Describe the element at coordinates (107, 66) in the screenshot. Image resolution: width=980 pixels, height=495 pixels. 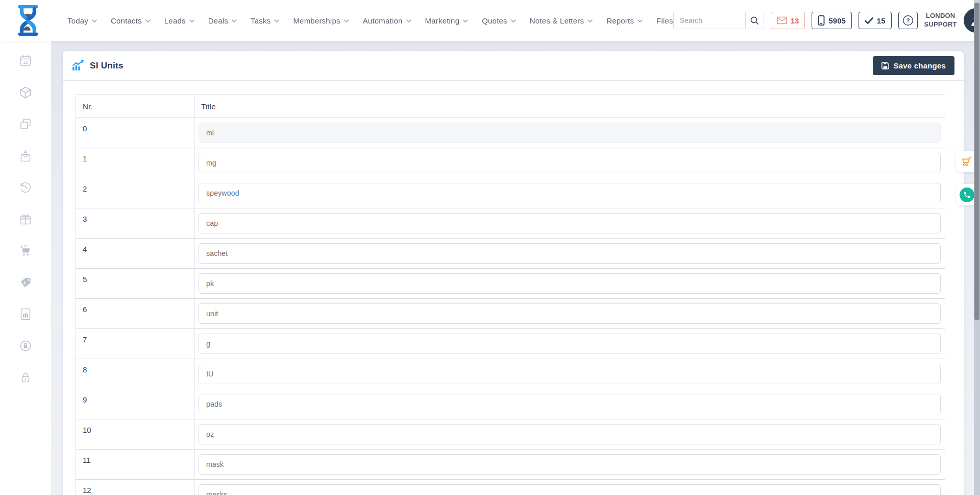
I see `page-title: SI Units` at that location.